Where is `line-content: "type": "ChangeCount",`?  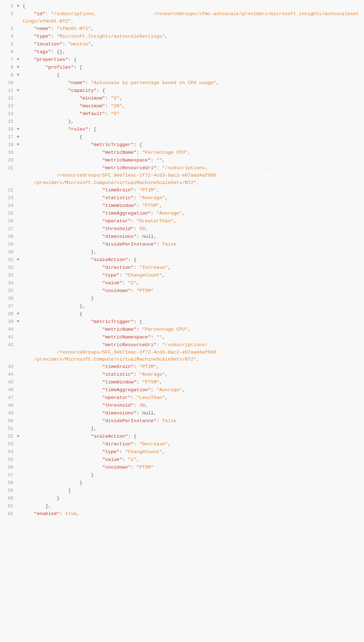 line-content: "type": "ChangeCount", is located at coordinates (193, 452).